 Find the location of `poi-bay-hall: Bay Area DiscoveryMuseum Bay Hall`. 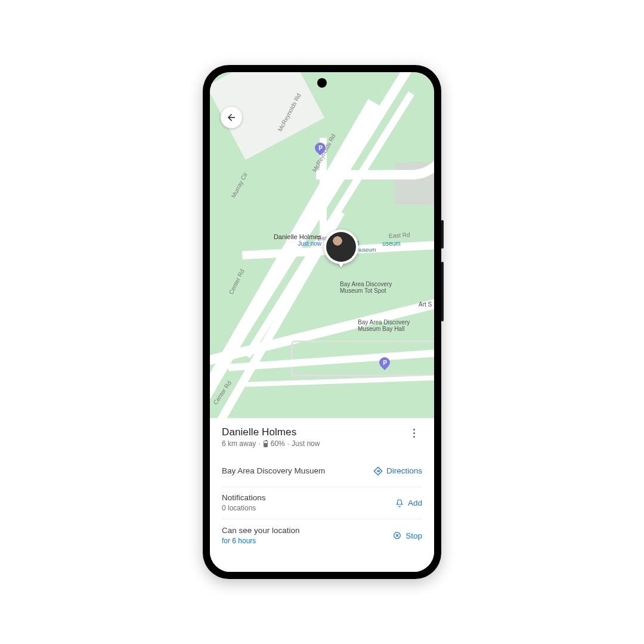

poi-bay-hall: Bay Area DiscoveryMuseum Bay Hall is located at coordinates (384, 326).